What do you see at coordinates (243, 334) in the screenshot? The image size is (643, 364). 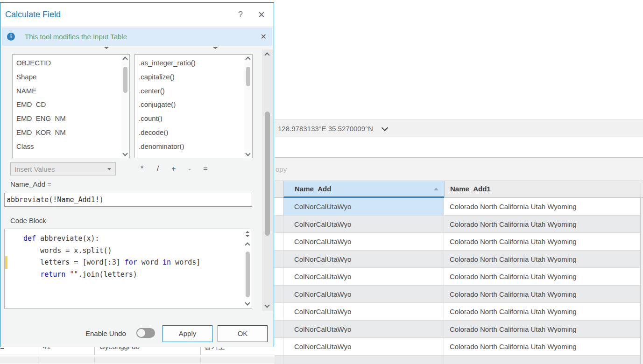 I see `ok-button: OK` at bounding box center [243, 334].